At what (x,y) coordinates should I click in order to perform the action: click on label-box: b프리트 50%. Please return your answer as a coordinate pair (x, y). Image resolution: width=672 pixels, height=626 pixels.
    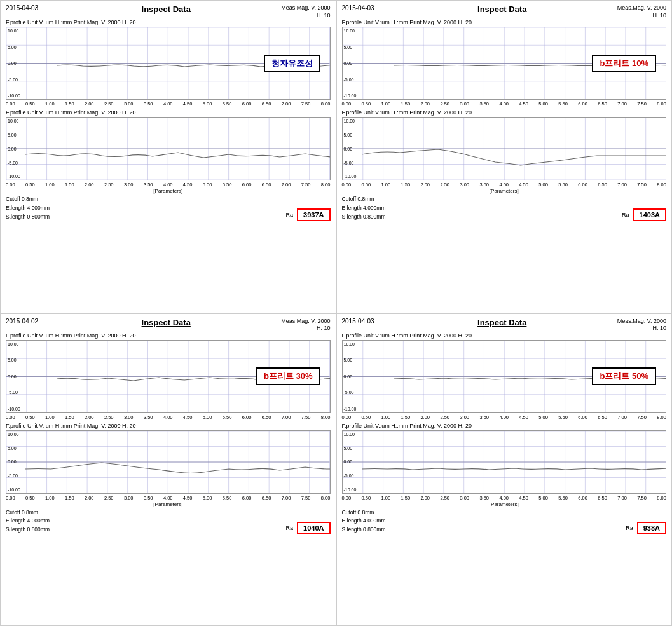
    Looking at the image, I should click on (624, 376).